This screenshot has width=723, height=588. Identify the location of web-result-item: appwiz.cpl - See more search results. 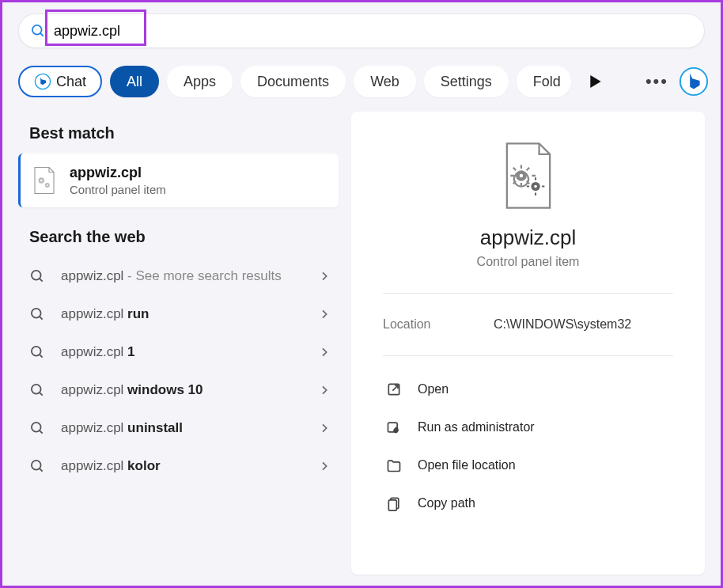
(179, 276).